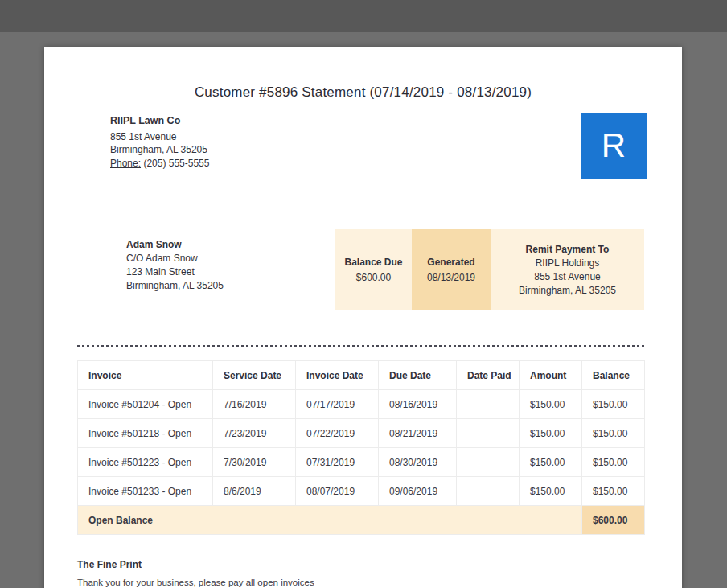 Image resolution: width=727 pixels, height=588 pixels. I want to click on cell-invoice: Invoice #501204 - Open, so click(146, 405).